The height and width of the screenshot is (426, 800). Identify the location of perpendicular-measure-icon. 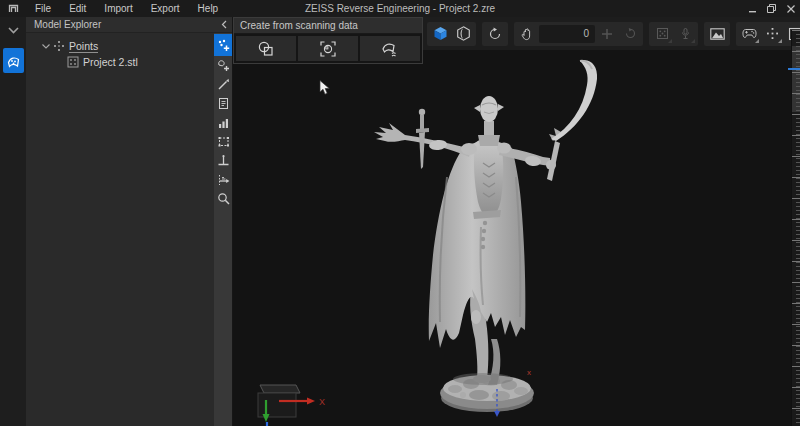
(224, 160).